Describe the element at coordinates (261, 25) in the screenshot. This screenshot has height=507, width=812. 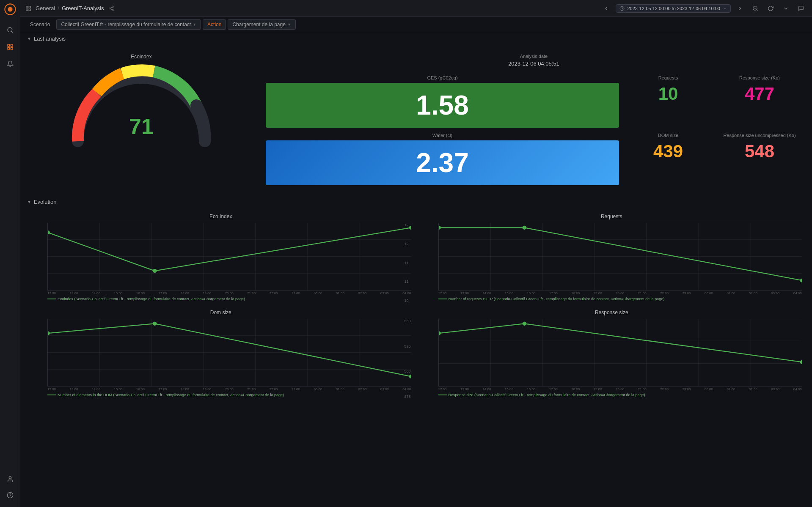
I see `filter-dropdown-chargement: Chargement de la page ▼` at that location.